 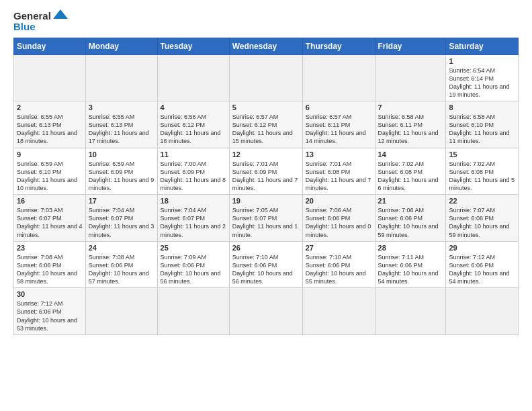 I want to click on day-info: Sunrise: 6:54 AM Sunset: 6:14 PM Dayligh…, so click(x=482, y=83).